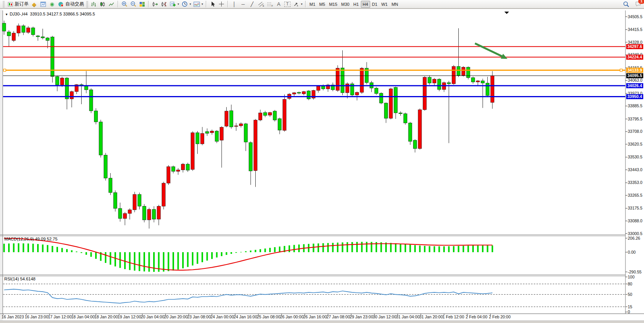 The image size is (644, 323). I want to click on svg-text: 31 Jan 04:00, so click(408, 317).